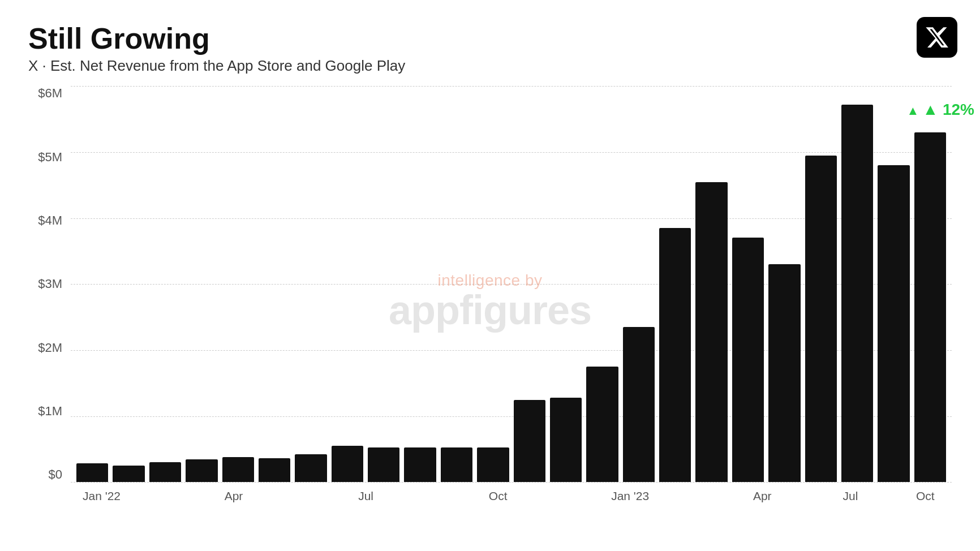 Image resolution: width=980 pixels, height=551 pixels. I want to click on x-axis-label: Jan '22, so click(102, 496).